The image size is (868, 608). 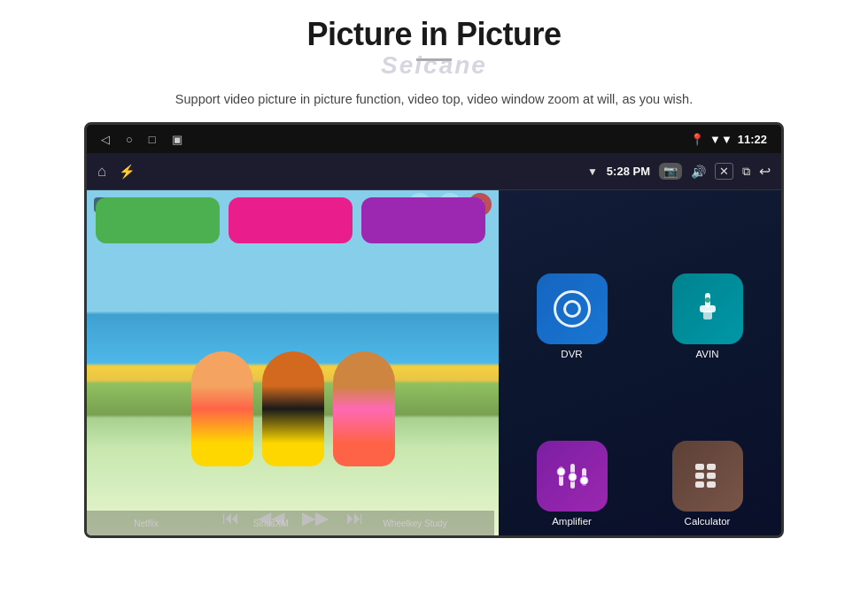 I want to click on left-app-labels: Netflix SiriusXM Wheelkey Study, so click(x=291, y=523).